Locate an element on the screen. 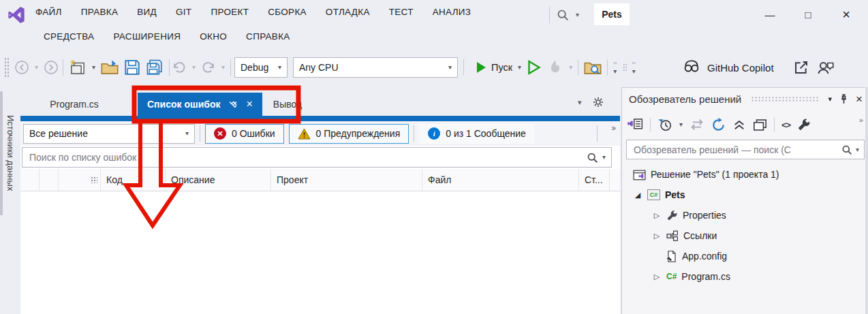 The image size is (868, 314). scope-dropdown: Все решение ▾ is located at coordinates (109, 134).